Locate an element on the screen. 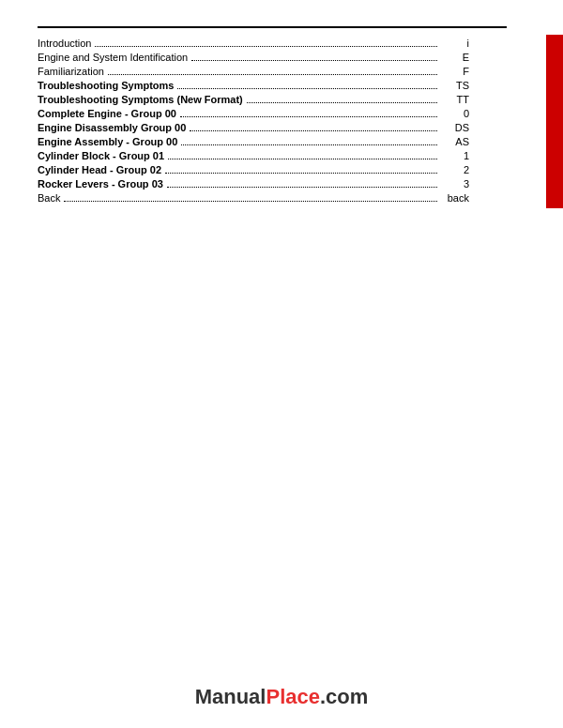 The height and width of the screenshot is (728, 563). toc-section-number: 3 is located at coordinates (455, 184).